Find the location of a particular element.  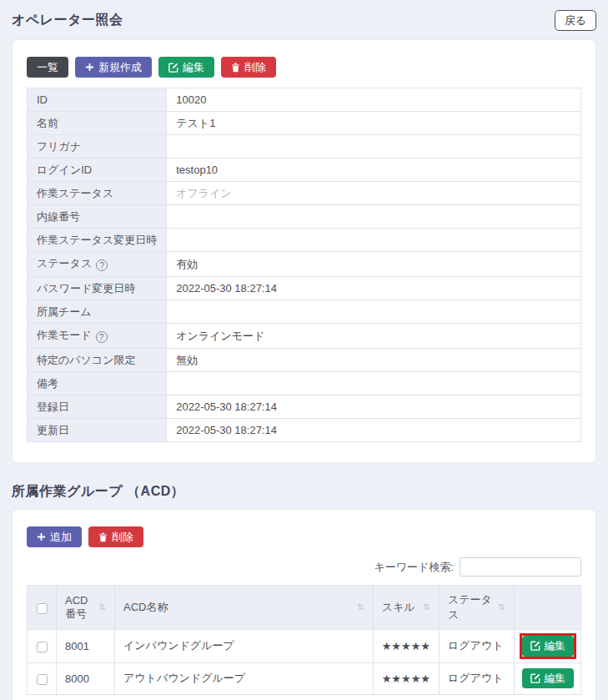

detail-toolbar: 一覧 新規作成 編集 削除 is located at coordinates (304, 67).